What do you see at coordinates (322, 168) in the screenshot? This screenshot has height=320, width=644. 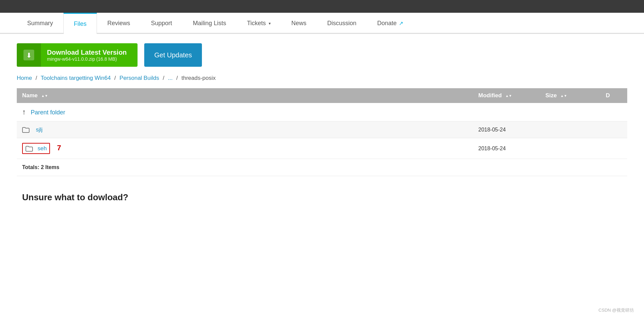 I see `totals-text: Totals: 2 Items` at bounding box center [322, 168].